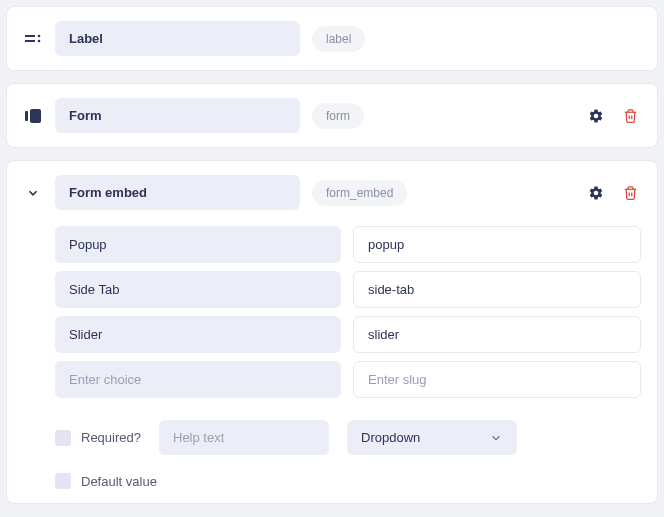  What do you see at coordinates (360, 193) in the screenshot?
I see `field-slug: form_embed` at bounding box center [360, 193].